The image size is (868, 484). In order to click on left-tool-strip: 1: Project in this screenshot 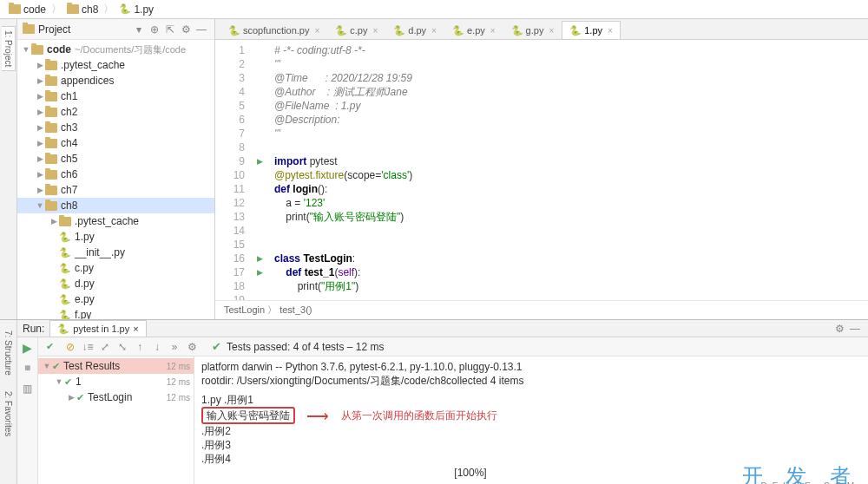, I will do `click(9, 169)`.